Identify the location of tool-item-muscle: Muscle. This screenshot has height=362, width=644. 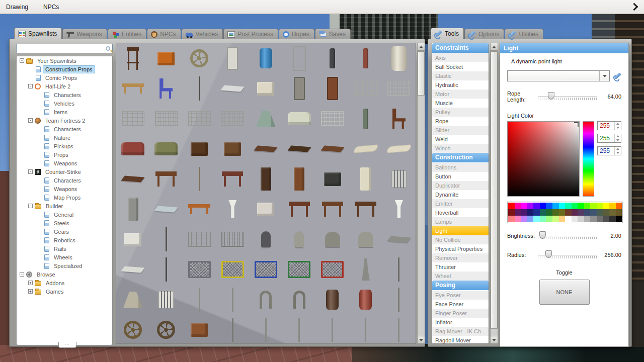
(460, 103).